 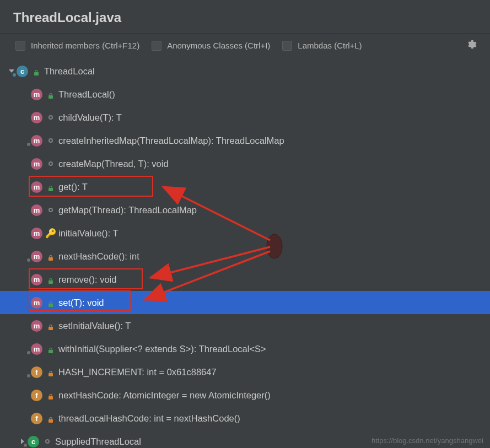 What do you see at coordinates (87, 95) in the screenshot?
I see `tree-item-label: ThreadLocal()` at bounding box center [87, 95].